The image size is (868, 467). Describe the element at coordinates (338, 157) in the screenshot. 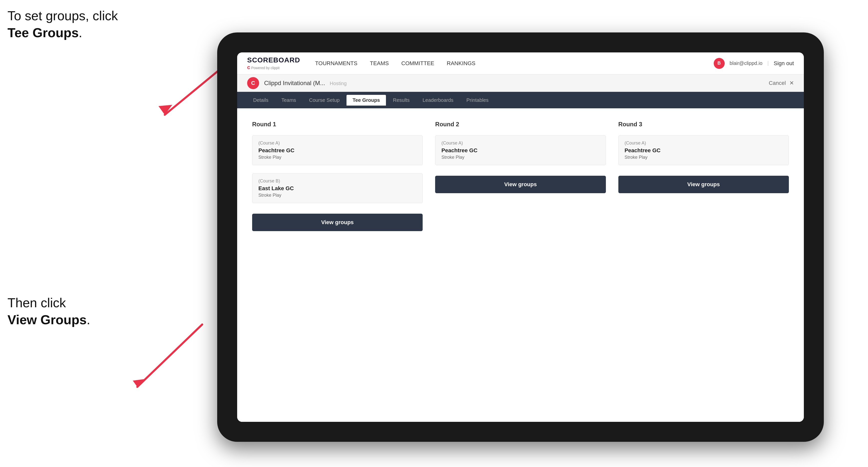

I see `round-1-course-a-format: Stroke Play` at that location.